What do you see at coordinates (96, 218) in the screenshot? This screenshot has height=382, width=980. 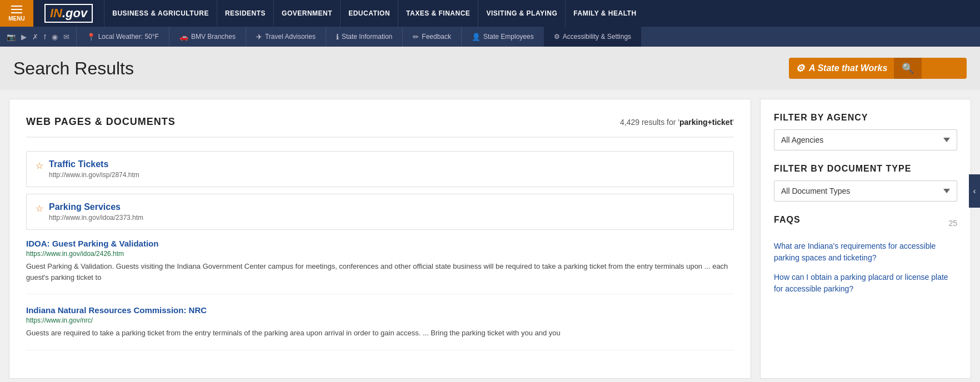 I see `result-url-1: http://www.in.gov/idoa/2373.htm` at bounding box center [96, 218].